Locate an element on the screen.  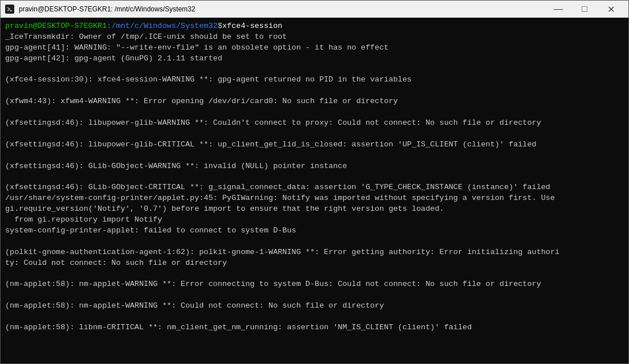
terminal-line: from gi.repository import Notify is located at coordinates (315, 220).